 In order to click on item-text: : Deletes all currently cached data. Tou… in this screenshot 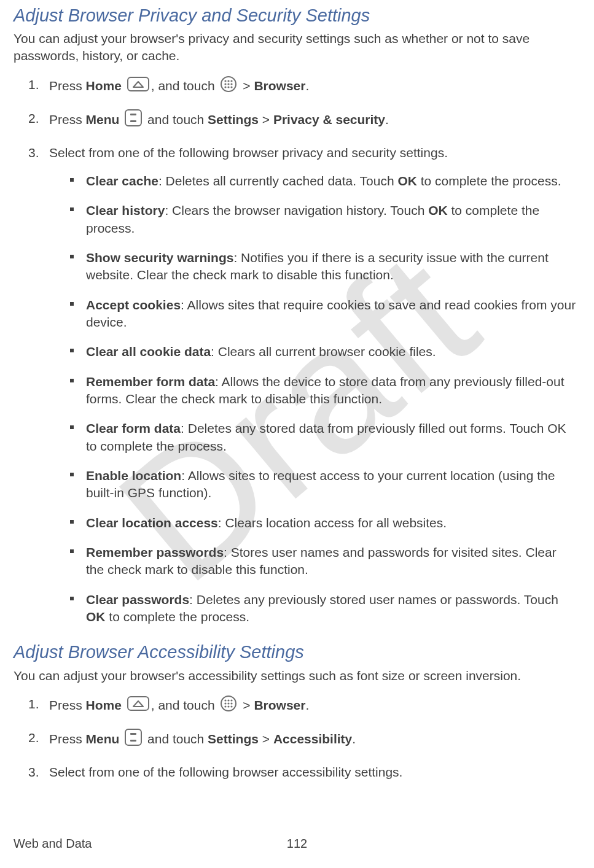, I will do `click(278, 180)`.